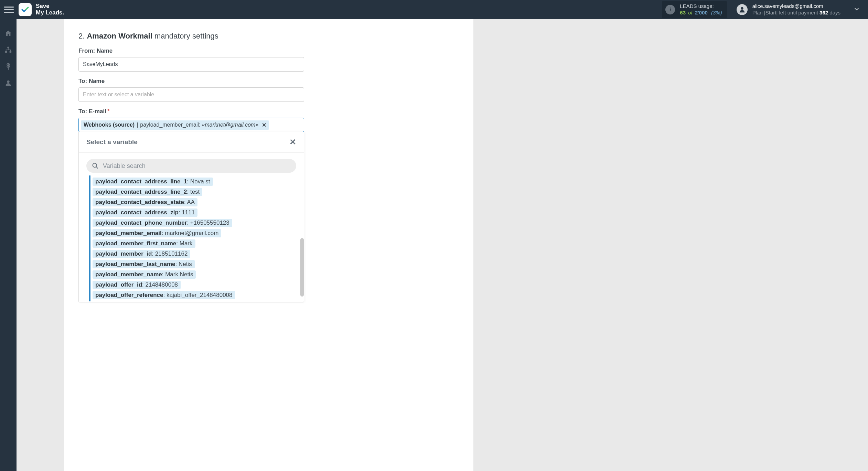  Describe the element at coordinates (191, 111) in the screenshot. I see `to-email-label: To: E-mail*` at that location.